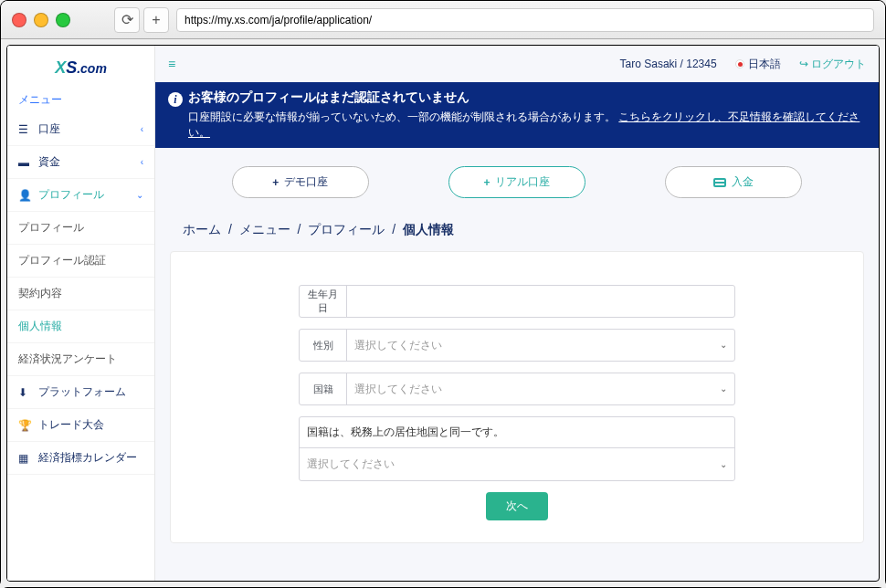  Describe the element at coordinates (517, 115) in the screenshot. I see `verification-banner: iお客様のプロフィールはまだ認証されていません 口座開設に必要な情報が揃っていな…` at that location.